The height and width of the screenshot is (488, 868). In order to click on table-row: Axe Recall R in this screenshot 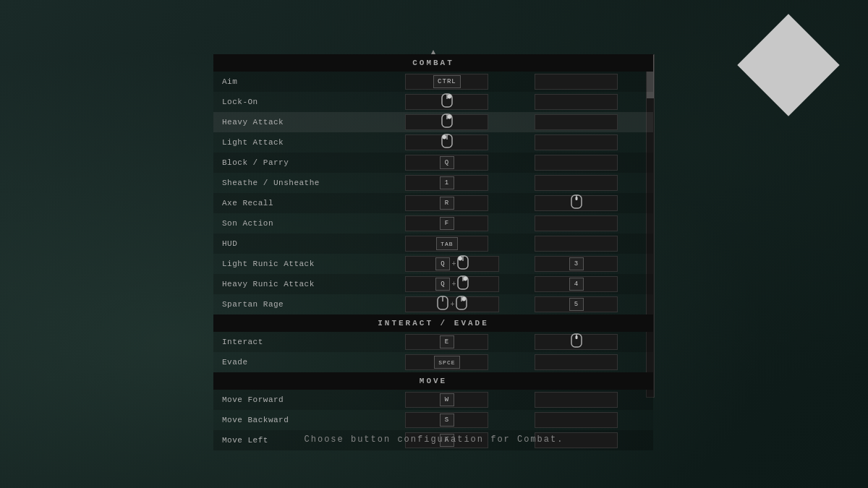, I will do `click(433, 203)`.